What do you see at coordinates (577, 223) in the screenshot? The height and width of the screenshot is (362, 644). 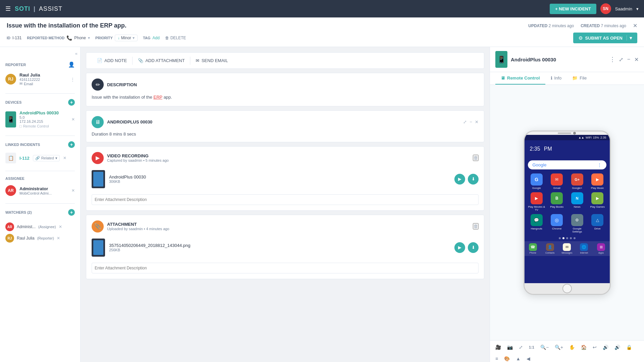 I see `app-google-settings: ⚙ Google Settings` at bounding box center [577, 223].